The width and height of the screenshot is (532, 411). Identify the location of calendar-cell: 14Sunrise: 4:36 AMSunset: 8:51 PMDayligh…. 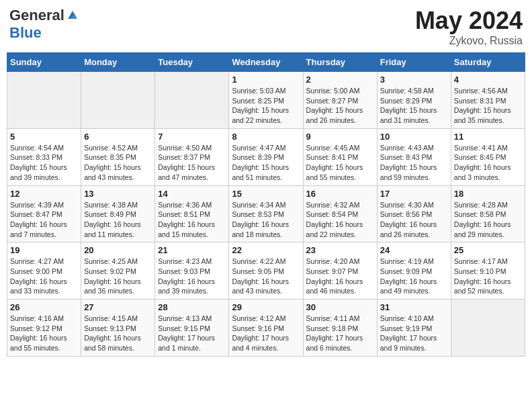
(192, 214).